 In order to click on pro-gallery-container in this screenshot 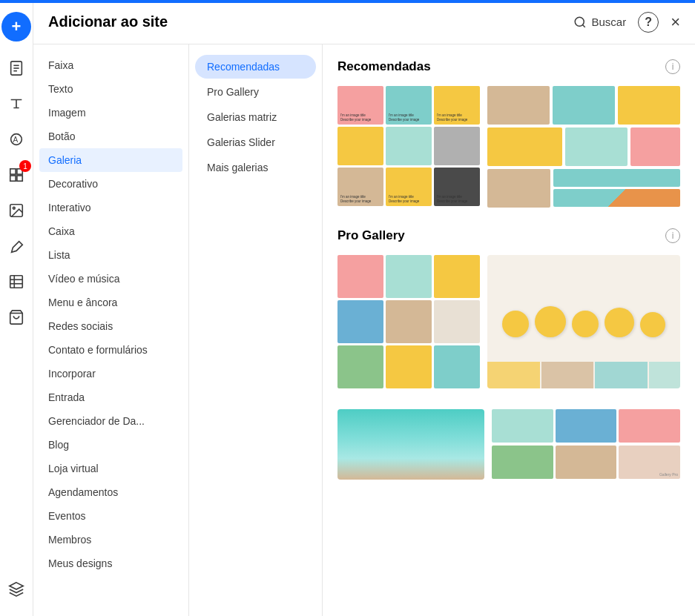, I will do `click(509, 322)`.